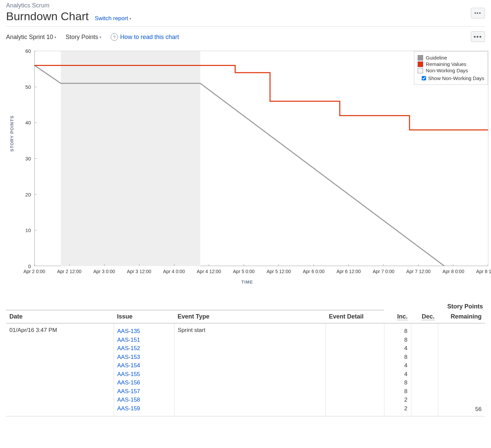 The image size is (491, 448). I want to click on x-tick: Apr 7 12:00, so click(418, 271).